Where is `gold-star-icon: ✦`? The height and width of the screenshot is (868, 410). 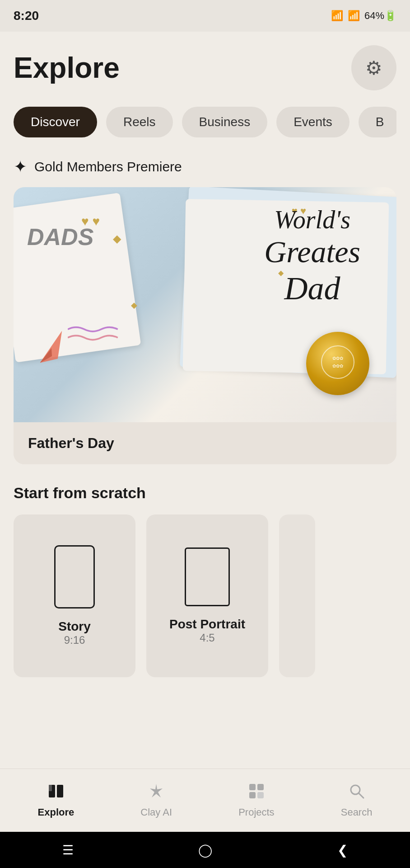
gold-star-icon: ✦ is located at coordinates (20, 167).